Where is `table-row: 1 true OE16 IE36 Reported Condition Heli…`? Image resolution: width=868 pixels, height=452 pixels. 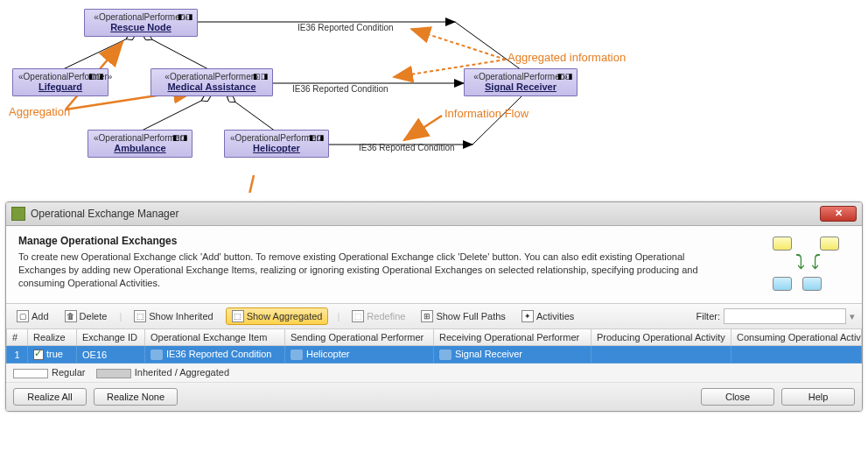
table-row: 1 true OE16 IE36 Reported Condition Heli… is located at coordinates (434, 355).